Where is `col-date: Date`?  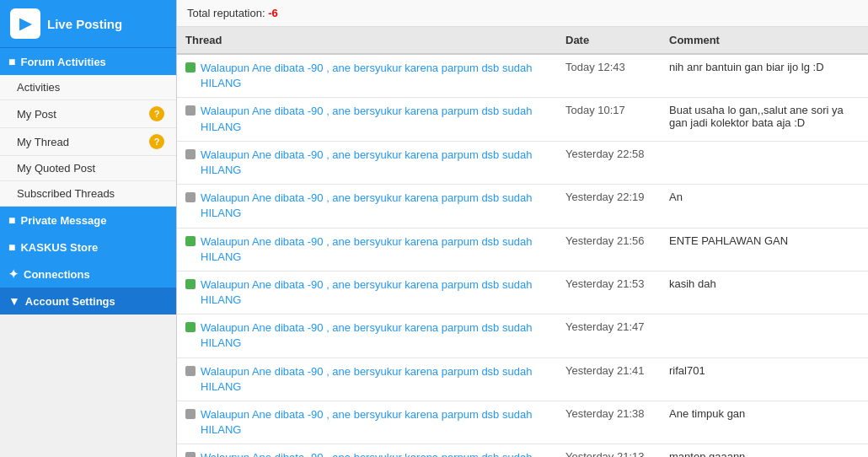 col-date: Date is located at coordinates (608, 40).